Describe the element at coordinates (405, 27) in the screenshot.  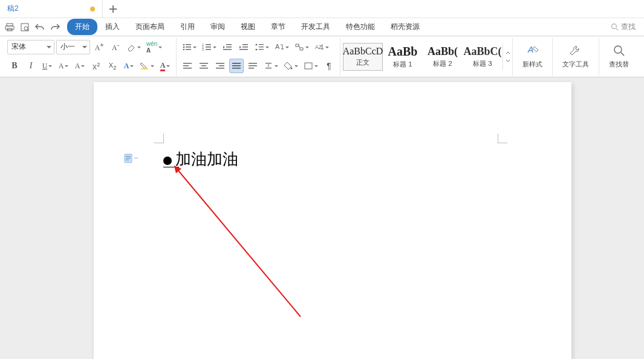
I see `menu-docer: 稻壳资源` at that location.